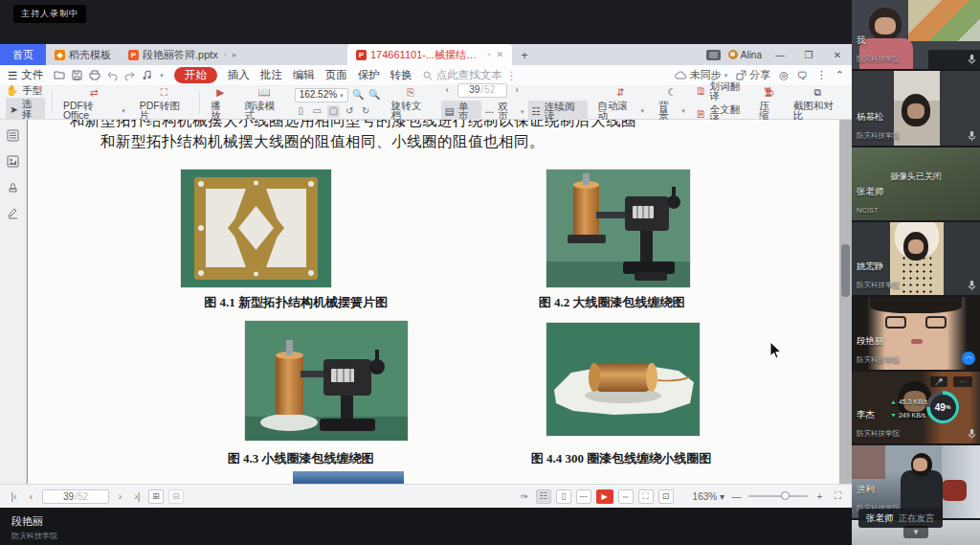 The image size is (980, 545). What do you see at coordinates (512, 76) in the screenshot?
I see `find-more-icon: ⋮` at bounding box center [512, 76].